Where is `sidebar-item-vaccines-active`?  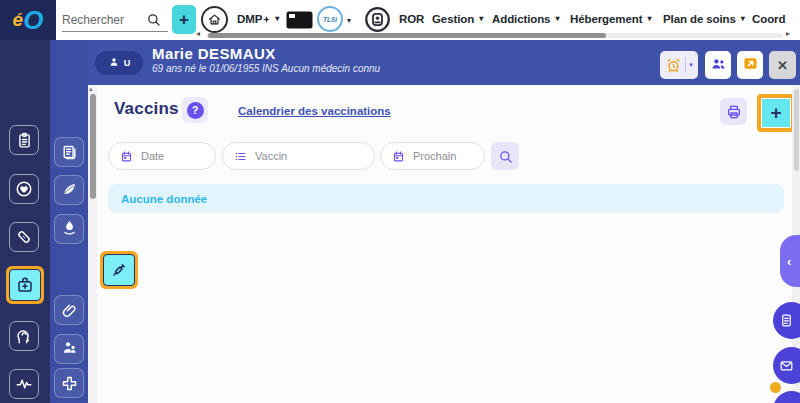
sidebar-item-vaccines-active is located at coordinates (119, 270).